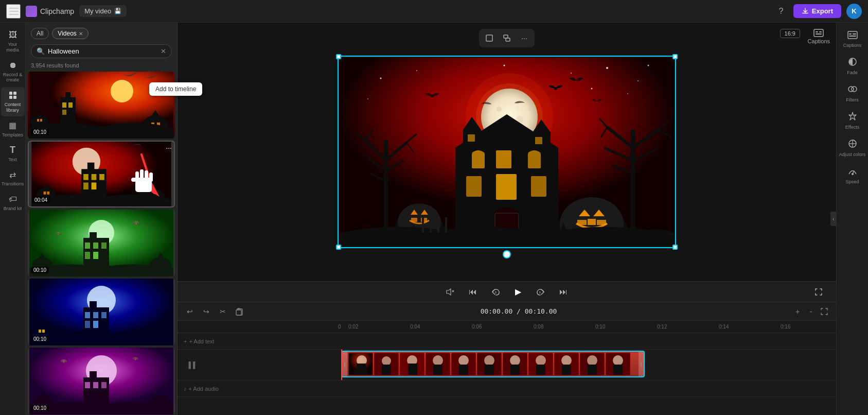 This screenshot has width=868, height=415. What do you see at coordinates (13, 154) in the screenshot?
I see `sidebar-item-text: T Text` at bounding box center [13, 154].